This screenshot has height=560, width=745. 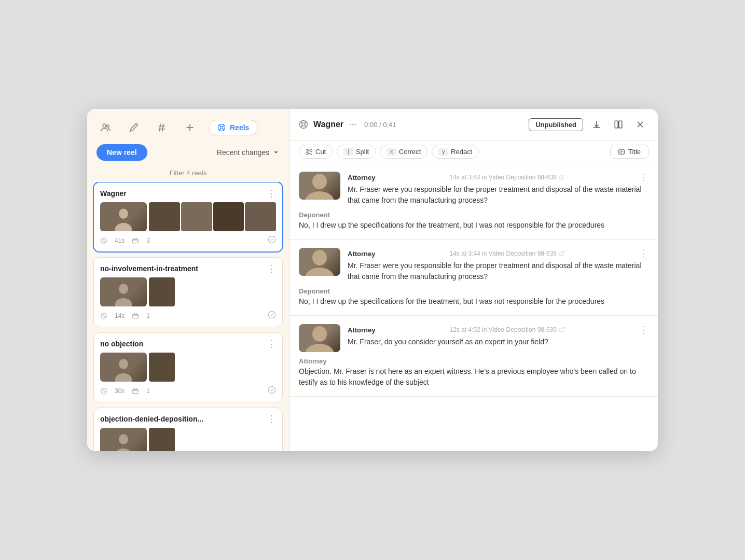 I want to click on cut-icon, so click(x=309, y=152).